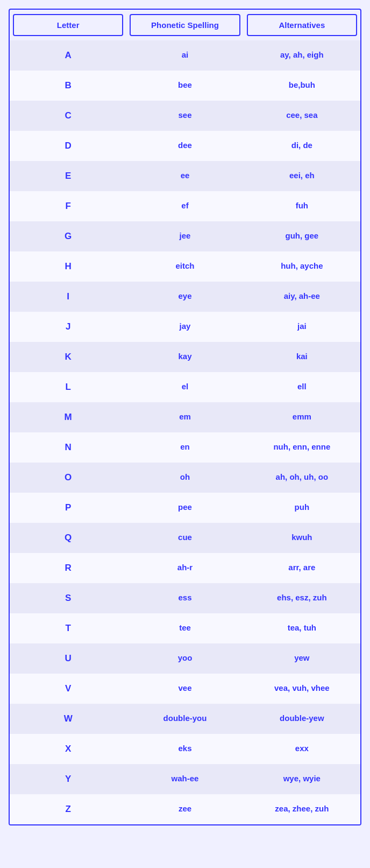  What do you see at coordinates (68, 357) in the screenshot?
I see `cell-letter: K` at bounding box center [68, 357].